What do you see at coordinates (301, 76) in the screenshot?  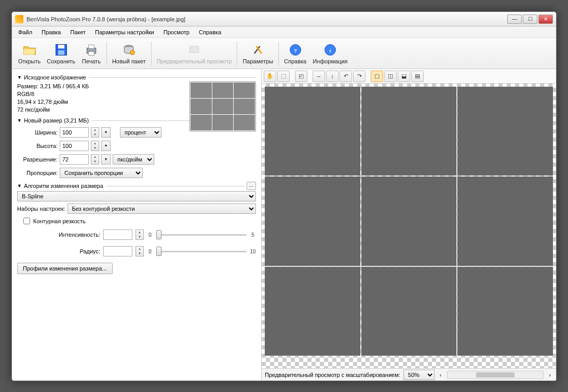 I see `crop-tool-button: ◰` at bounding box center [301, 76].